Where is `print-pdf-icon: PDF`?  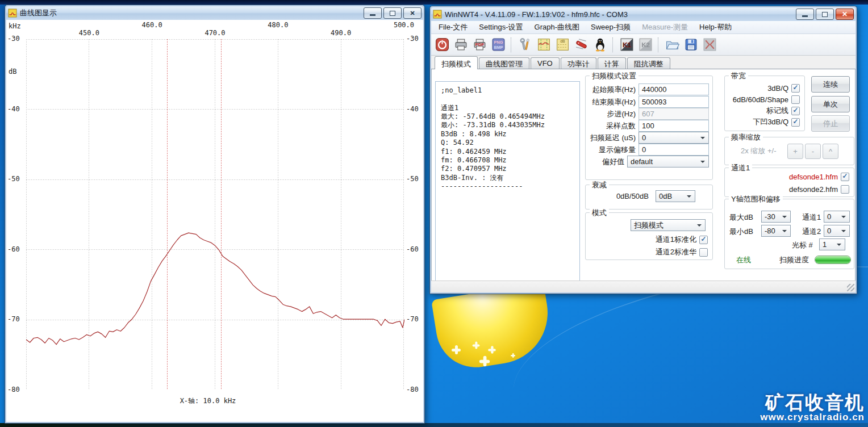
print-pdf-icon: PDF is located at coordinates (479, 45).